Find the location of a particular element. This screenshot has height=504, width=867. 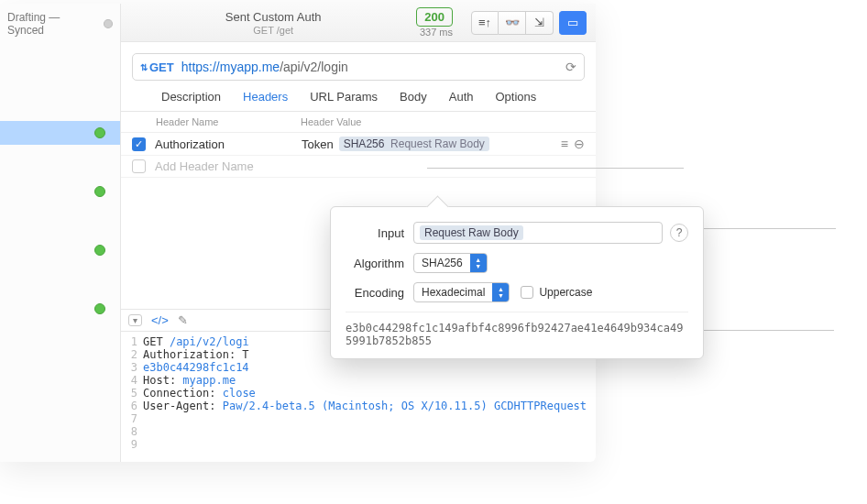

header-menu-icon: ≡ is located at coordinates (565, 144).